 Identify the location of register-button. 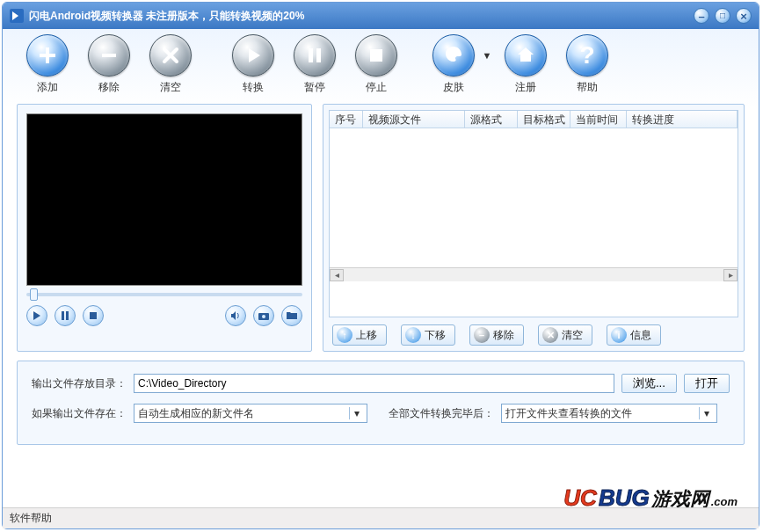
(526, 55).